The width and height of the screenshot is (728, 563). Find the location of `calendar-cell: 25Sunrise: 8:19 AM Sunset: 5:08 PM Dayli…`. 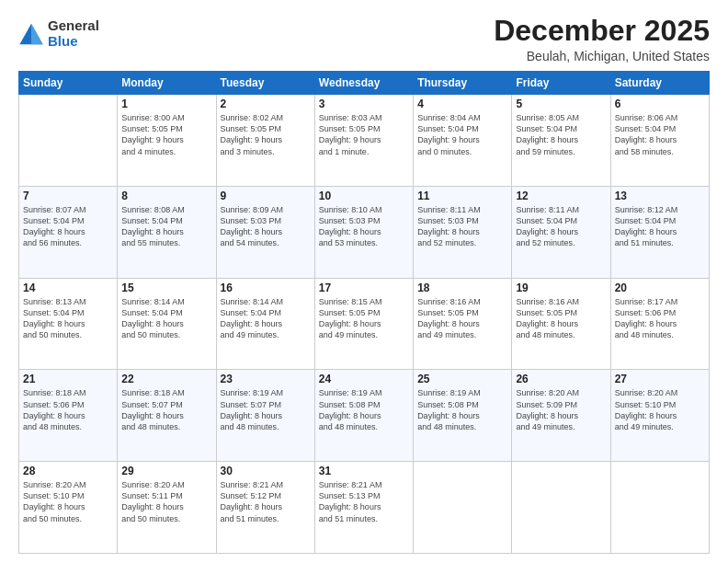

calendar-cell: 25Sunrise: 8:19 AM Sunset: 5:08 PM Dayli… is located at coordinates (463, 416).